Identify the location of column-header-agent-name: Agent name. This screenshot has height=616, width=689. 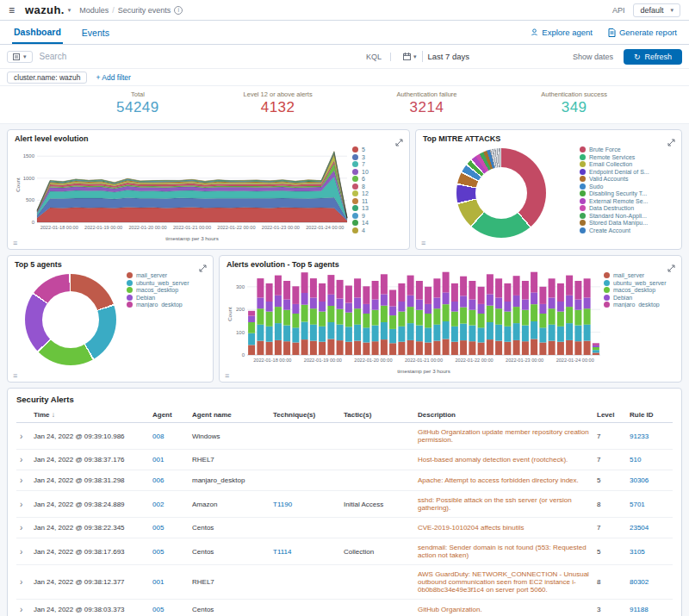
(229, 415).